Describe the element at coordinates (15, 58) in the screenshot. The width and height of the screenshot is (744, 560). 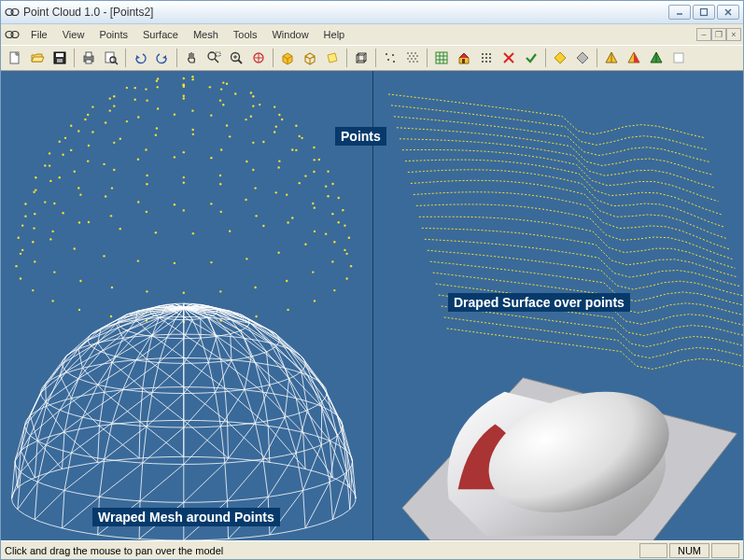
I see `new-icon` at that location.